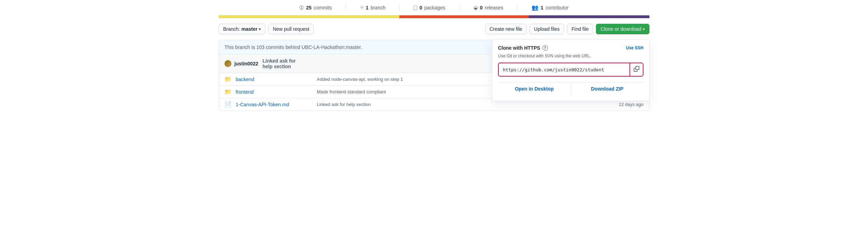 The height and width of the screenshot is (242, 868). What do you see at coordinates (434, 8) in the screenshot?
I see `stats-bar: ⦷ 25 commits ⑂ 1 branch ⎕ 0 packages ⬙ 0…` at bounding box center [434, 8].